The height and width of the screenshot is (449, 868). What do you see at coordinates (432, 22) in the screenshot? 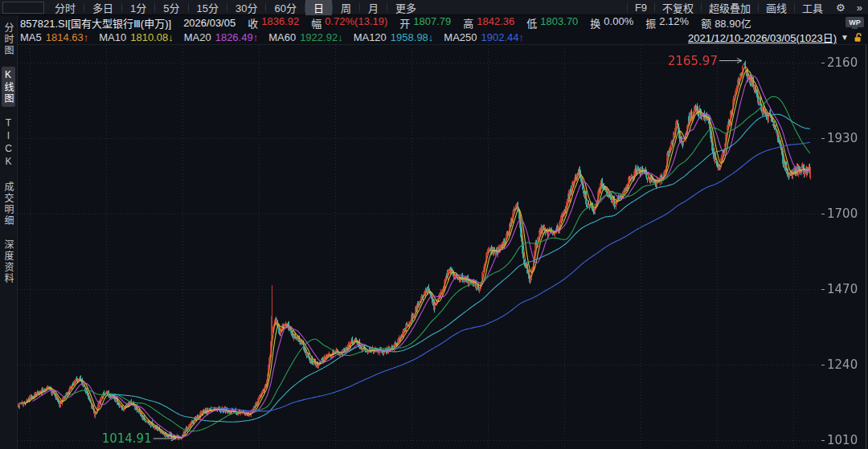
I see `quote-field-value: 1807.79` at bounding box center [432, 22].